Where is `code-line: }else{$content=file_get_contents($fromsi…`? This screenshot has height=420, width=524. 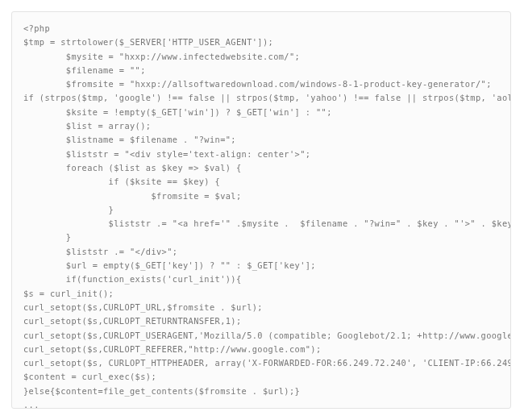 code-line: }else{$content=file_get_contents($fromsi… is located at coordinates (261, 392).